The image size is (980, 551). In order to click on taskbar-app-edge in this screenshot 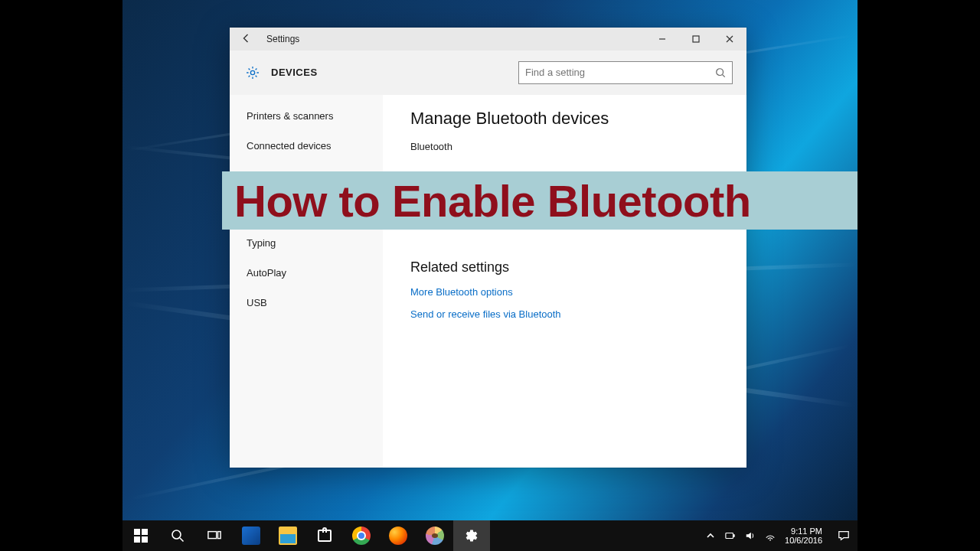, I will do `click(251, 536)`.